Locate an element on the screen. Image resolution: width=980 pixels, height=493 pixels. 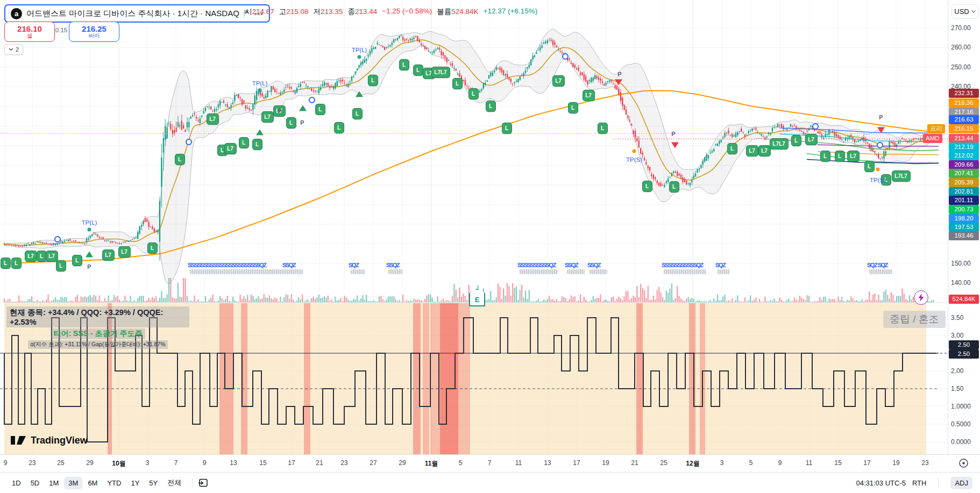
legend-collapse-toggle: 2 is located at coordinates (14, 49).